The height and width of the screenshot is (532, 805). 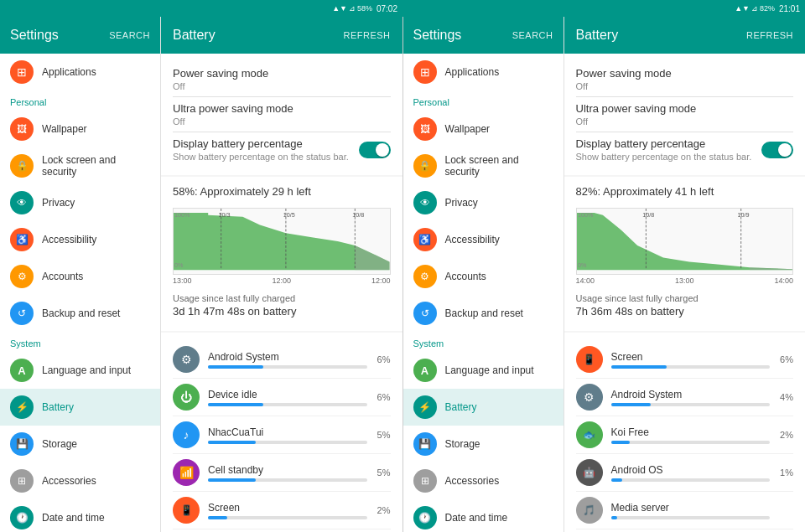 I want to click on screen-info-d2: Screen, so click(x=691, y=360).